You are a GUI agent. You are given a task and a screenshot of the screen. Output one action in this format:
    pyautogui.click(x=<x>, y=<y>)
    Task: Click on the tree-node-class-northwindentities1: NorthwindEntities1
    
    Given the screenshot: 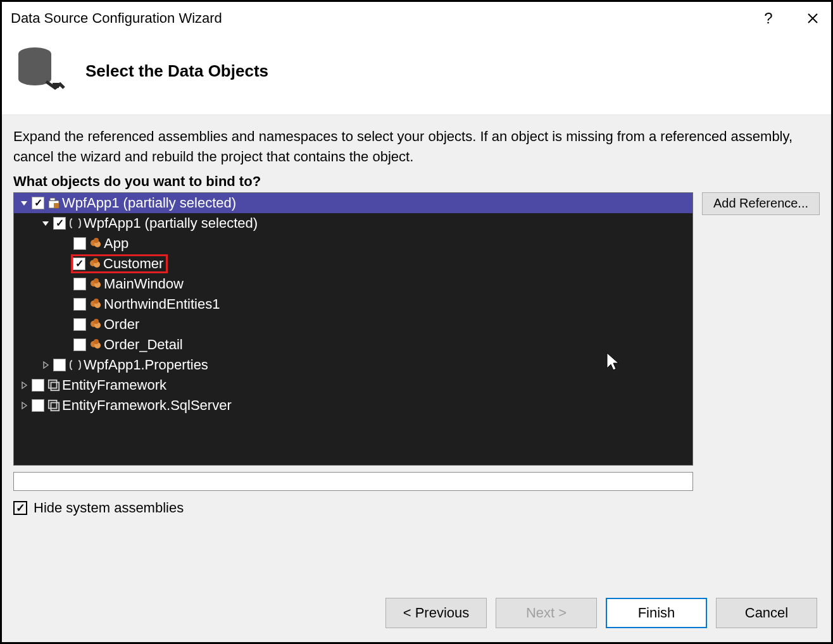 What is the action you would take?
    pyautogui.click(x=353, y=304)
    